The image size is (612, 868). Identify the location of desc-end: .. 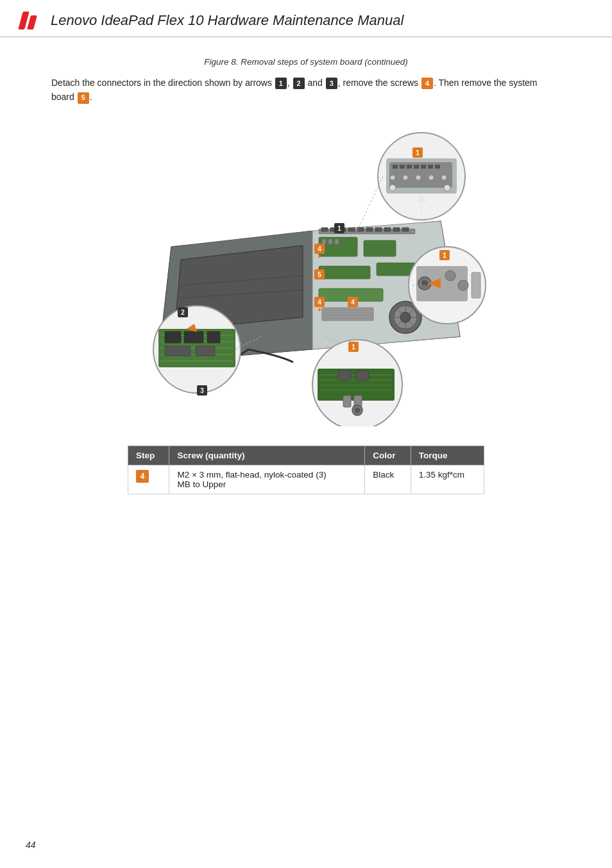
(91, 97).